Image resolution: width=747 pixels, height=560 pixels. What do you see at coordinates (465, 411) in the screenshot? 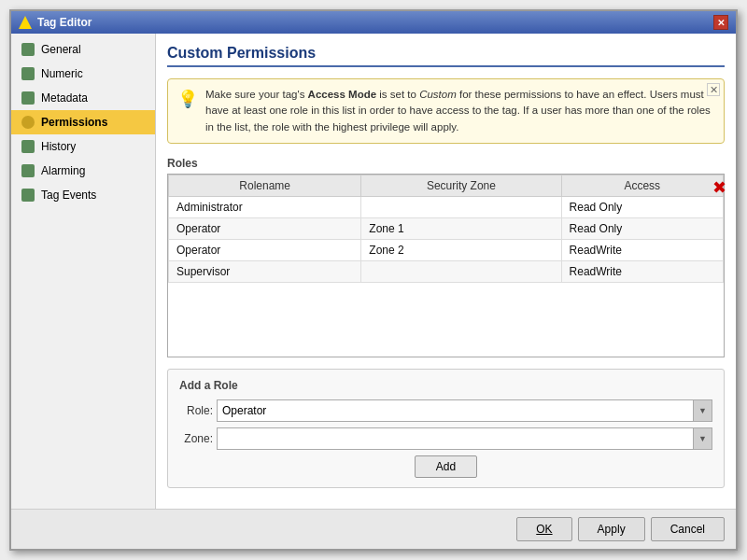
I see `role-input-wrap: ▼` at bounding box center [465, 411].